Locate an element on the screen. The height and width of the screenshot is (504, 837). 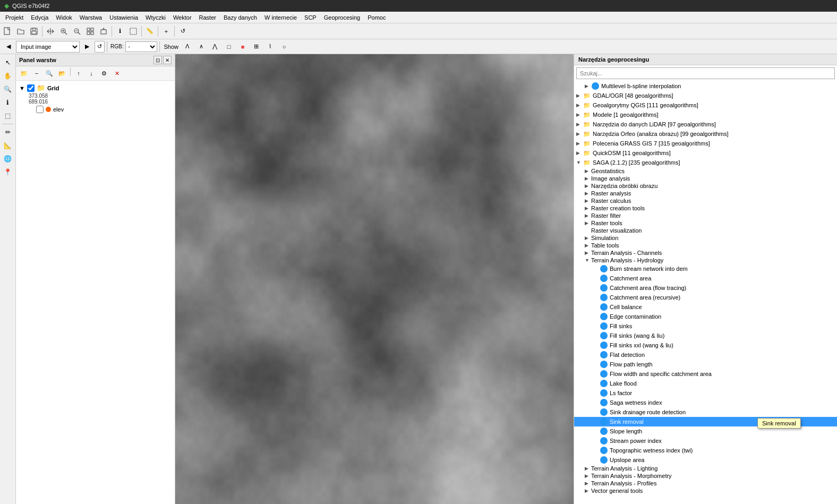
menu-item-w-internecie: W internecie is located at coordinates (280, 18).